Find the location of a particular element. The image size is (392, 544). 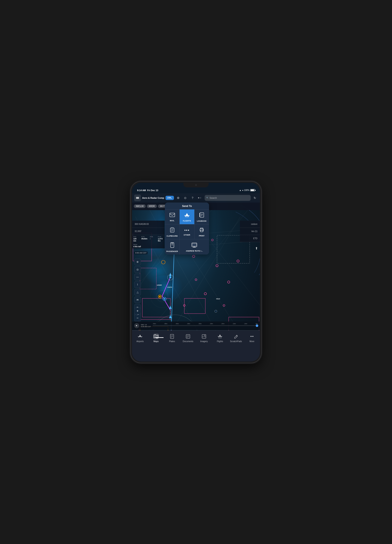

scratchpads-tab-label: ScratchPads is located at coordinates (236, 341).